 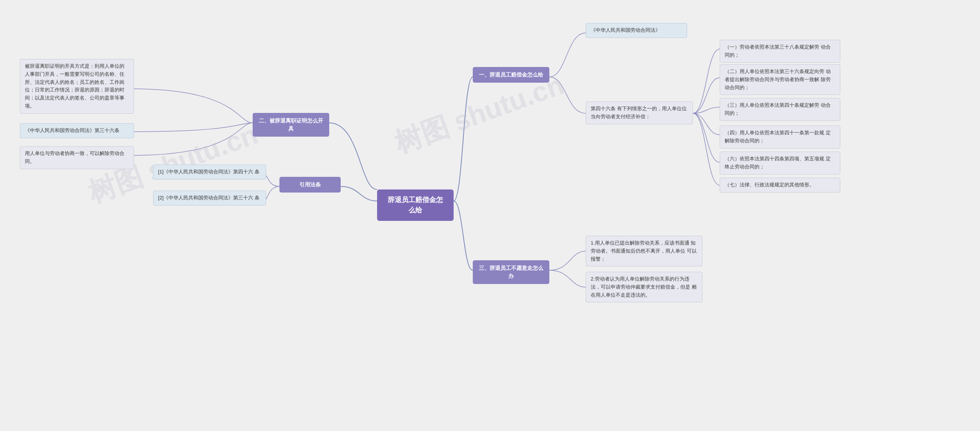 What do you see at coordinates (77, 131) in the screenshot?
I see `b2-law: 《中华人民共和国劳动合同法》第三十六条` at bounding box center [77, 131].